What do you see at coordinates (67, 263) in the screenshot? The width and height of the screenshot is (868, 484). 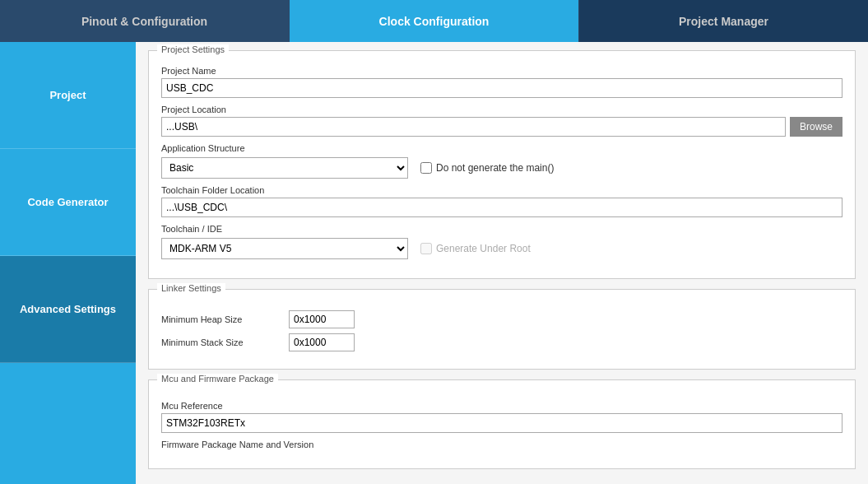 I see `sidebar: Project Code Generator Advanced Settings` at bounding box center [67, 263].